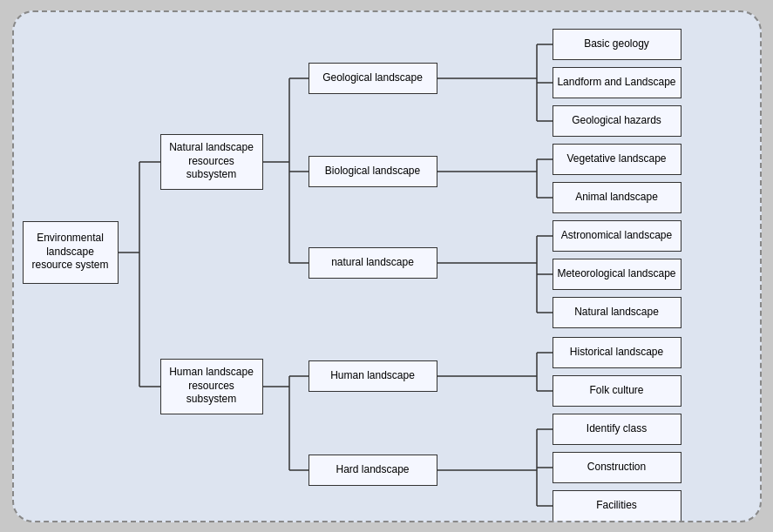 The height and width of the screenshot is (532, 773). What do you see at coordinates (617, 236) in the screenshot?
I see `astronomical-node: Astronomical landscape` at bounding box center [617, 236].